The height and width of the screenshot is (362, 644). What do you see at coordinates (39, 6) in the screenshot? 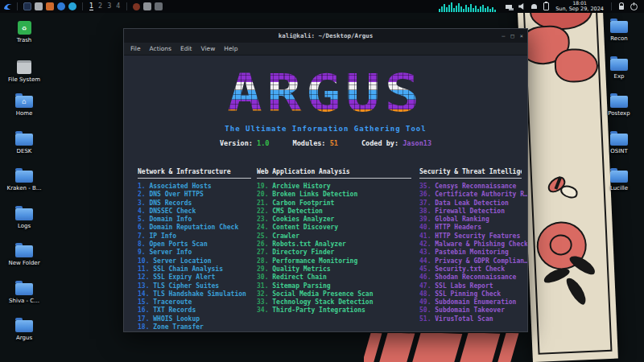
I see `file-manager-icon` at bounding box center [39, 6].